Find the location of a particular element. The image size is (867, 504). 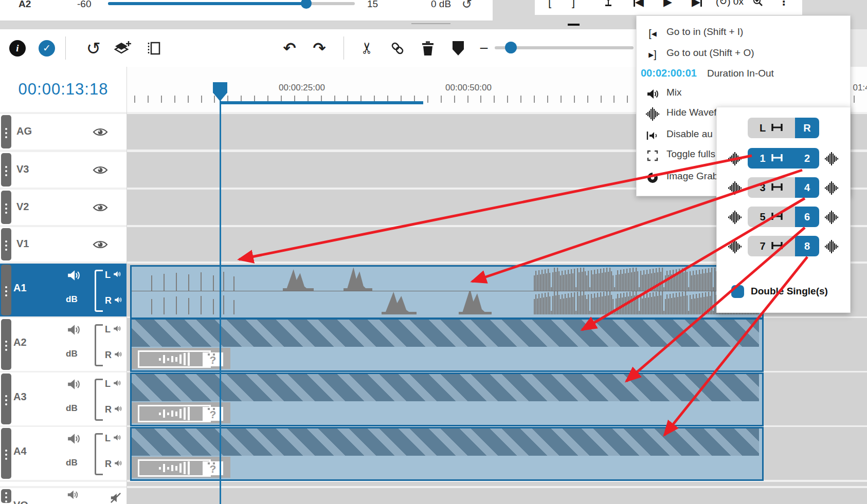

mixer-min-label: -60 is located at coordinates (84, 5).